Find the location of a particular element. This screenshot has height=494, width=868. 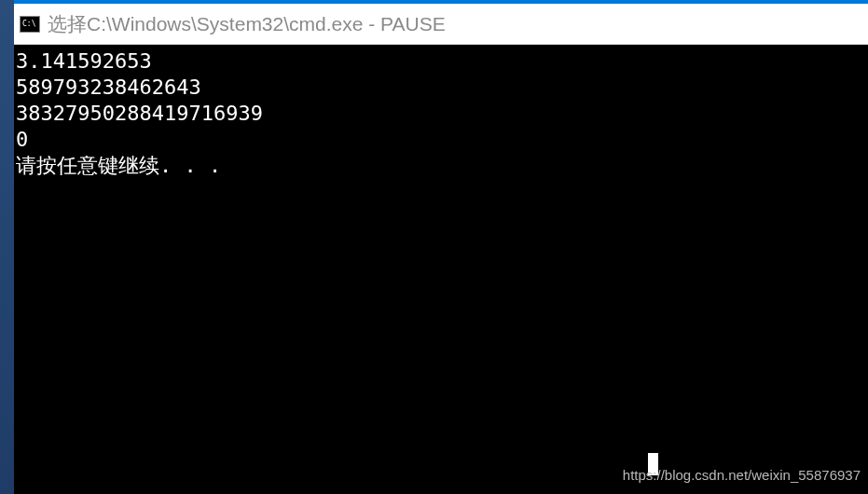

console-line: 589793238462643 is located at coordinates (441, 88).